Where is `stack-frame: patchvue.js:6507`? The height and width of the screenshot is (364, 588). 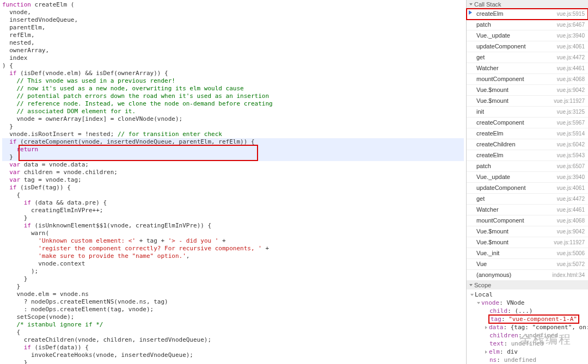 stack-frame: patchvue.js:6507 is located at coordinates (527, 166).